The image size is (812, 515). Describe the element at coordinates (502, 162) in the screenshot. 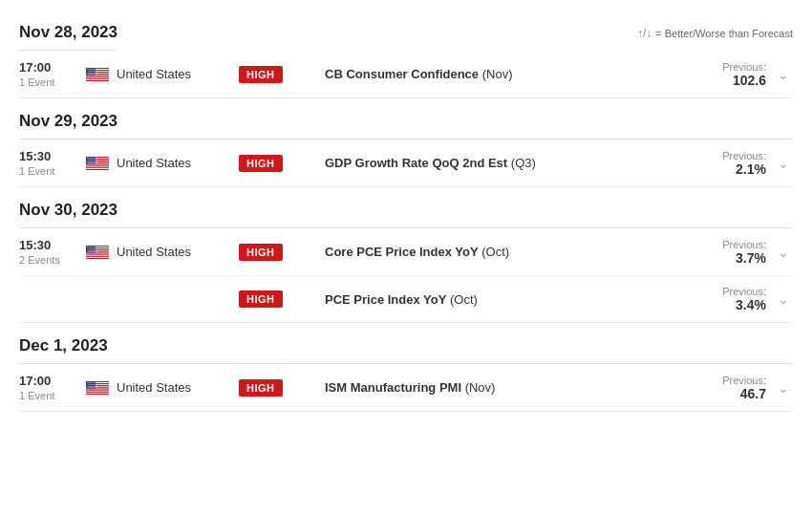

I see `event-name-col: GDP Growth Rate QoQ 2nd Est (Q3)` at that location.